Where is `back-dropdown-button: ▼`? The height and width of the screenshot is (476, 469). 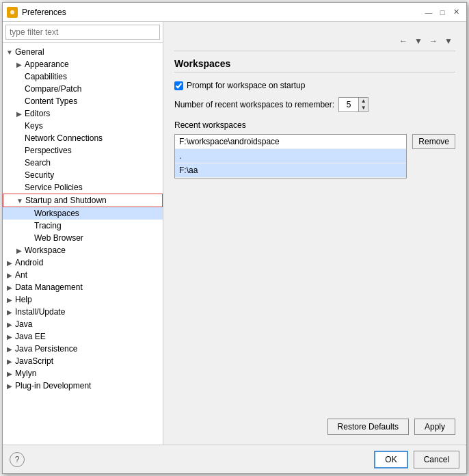 back-dropdown-button: ▼ is located at coordinates (418, 41).